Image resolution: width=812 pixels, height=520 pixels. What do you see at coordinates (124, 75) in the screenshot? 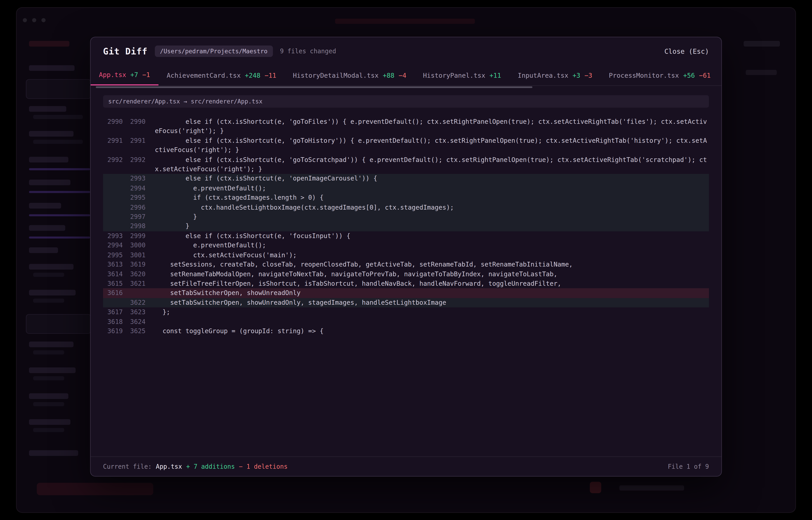
I see `file-tab-app-tsx: App.tsx+7−1` at bounding box center [124, 75].